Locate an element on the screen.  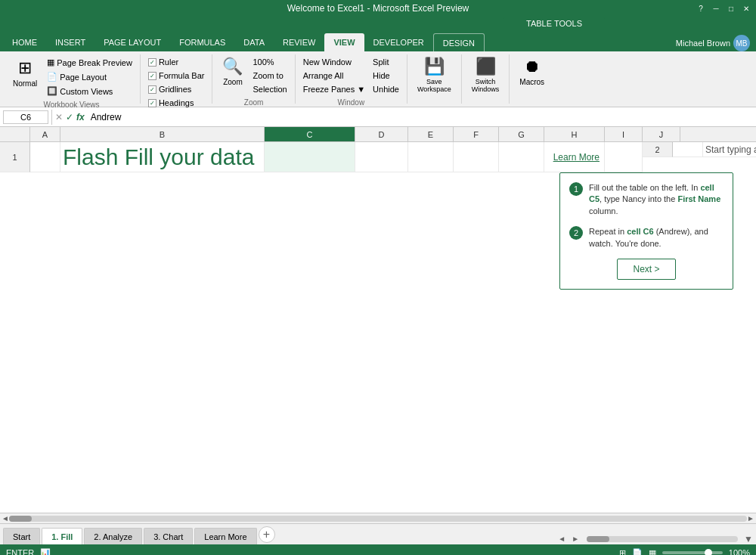
tab-view: VIEW is located at coordinates (344, 42).